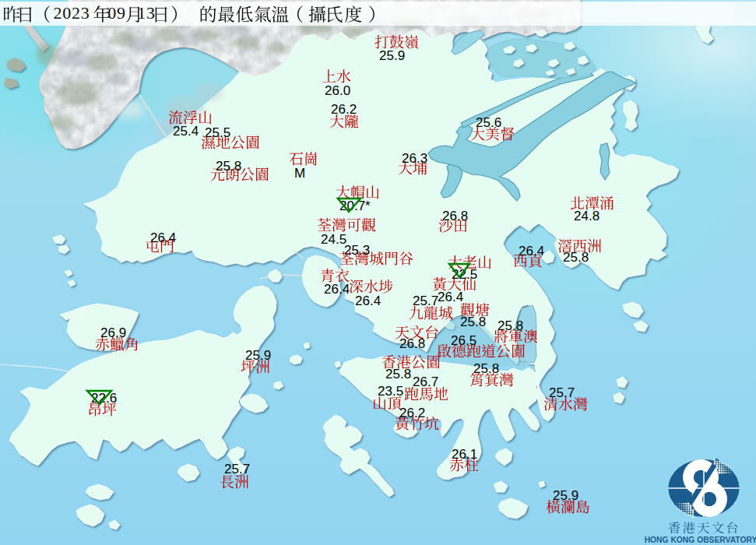  I want to click on svg-text: 25.5, so click(218, 132).